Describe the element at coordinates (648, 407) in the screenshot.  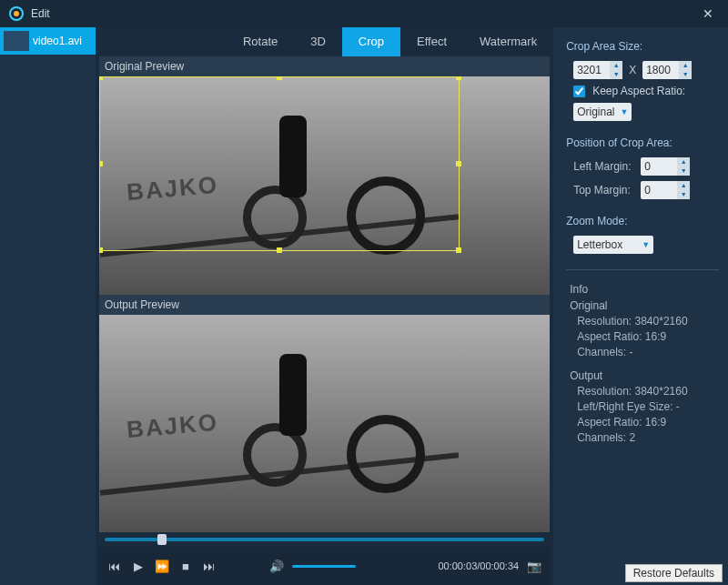
I see `output-eye-size: Left/Right Eye Size: -` at that location.